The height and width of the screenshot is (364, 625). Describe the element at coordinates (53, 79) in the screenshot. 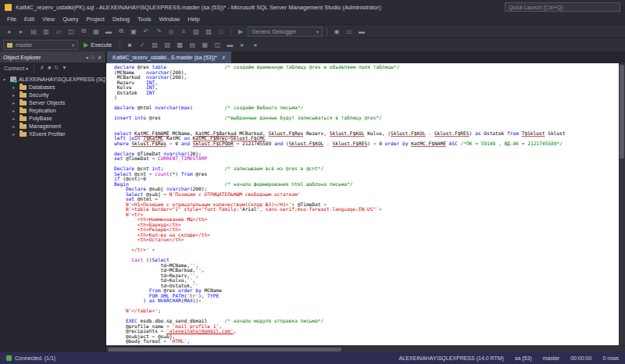

I see `tree-root-server: ▾ALEXEINAHAY\SQLEXPRESS (SQL Server 14.0…` at that location.